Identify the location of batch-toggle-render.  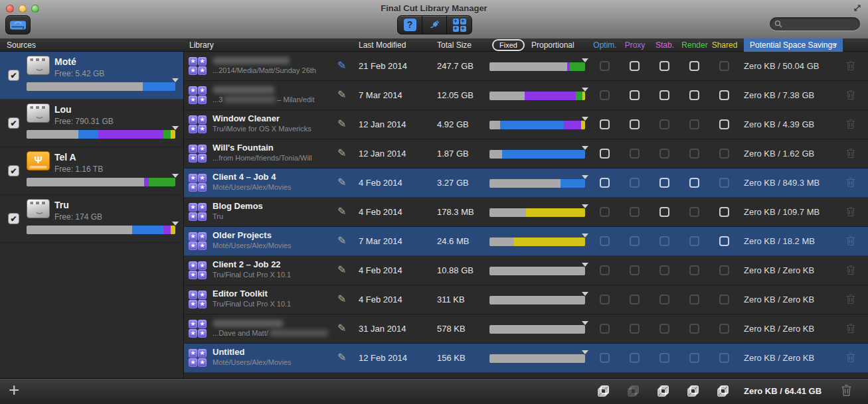
(696, 391).